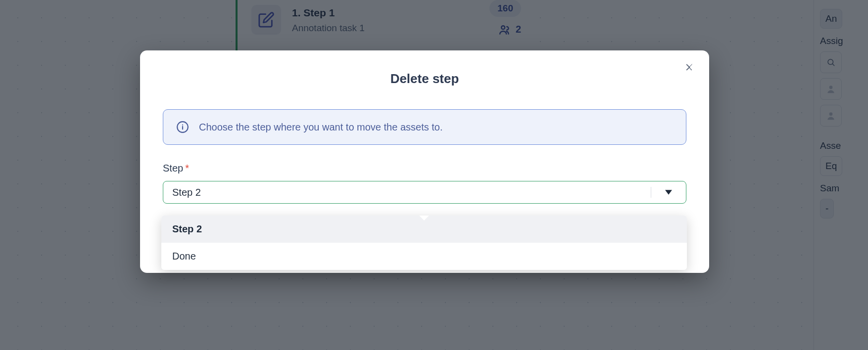 The image size is (868, 350). What do you see at coordinates (425, 79) in the screenshot?
I see `modal-title: Delete step` at bounding box center [425, 79].